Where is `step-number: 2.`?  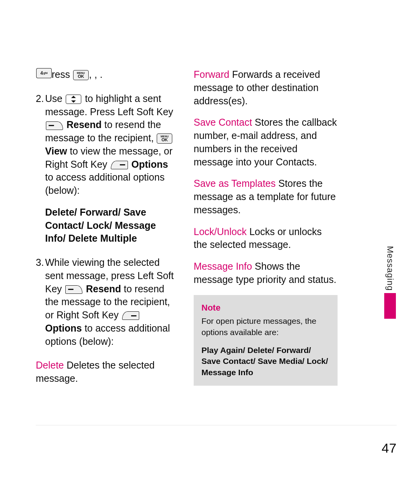
step-number: 2. is located at coordinates (40, 99).